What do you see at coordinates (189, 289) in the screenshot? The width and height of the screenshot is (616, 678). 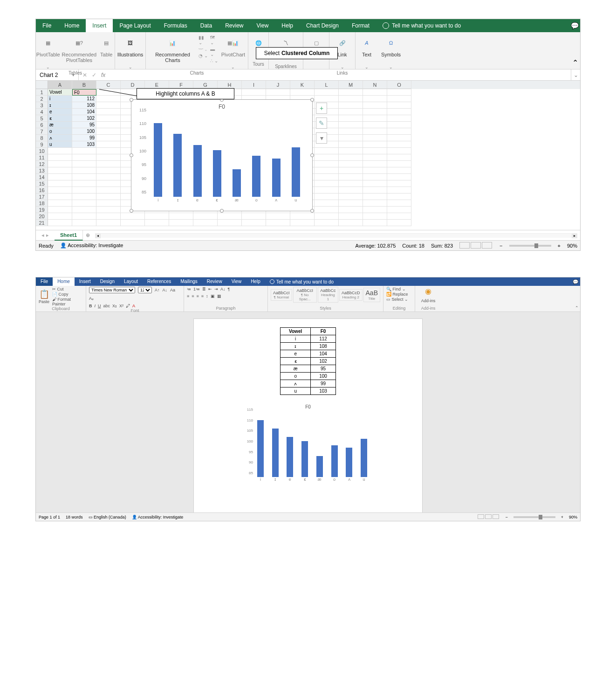 I see `bullets-button: ≔` at bounding box center [189, 289].